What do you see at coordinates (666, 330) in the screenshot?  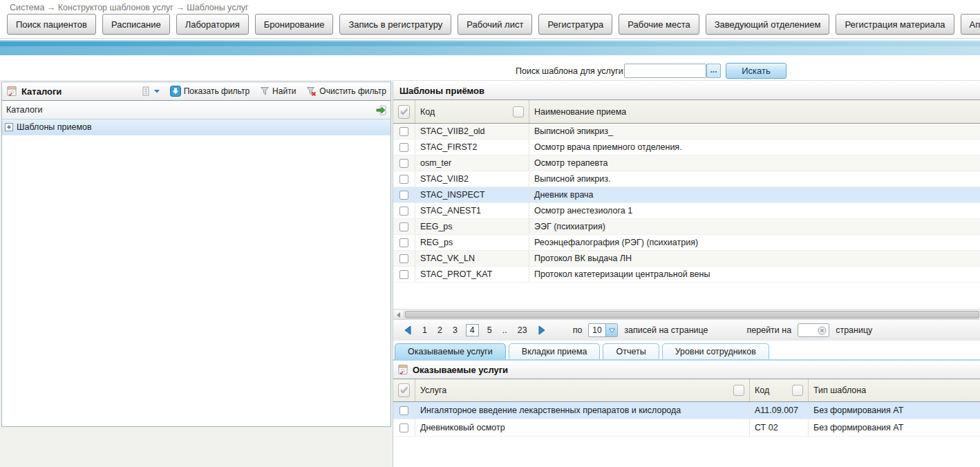 I see `per-page-suffix: записей на странице` at bounding box center [666, 330].